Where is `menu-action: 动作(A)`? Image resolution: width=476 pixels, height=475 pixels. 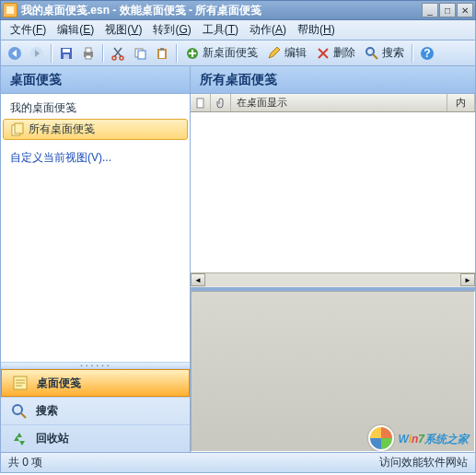 menu-action: 动作(A) is located at coordinates (268, 29).